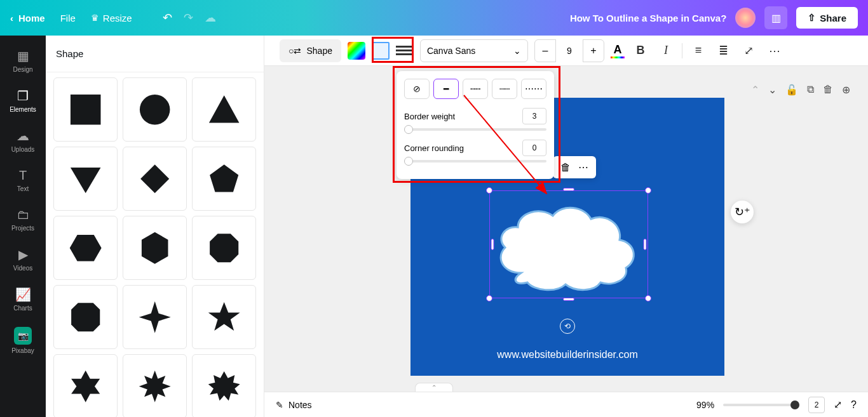  What do you see at coordinates (474, 51) in the screenshot?
I see `font-select: Canva Sans ⌄` at bounding box center [474, 51].